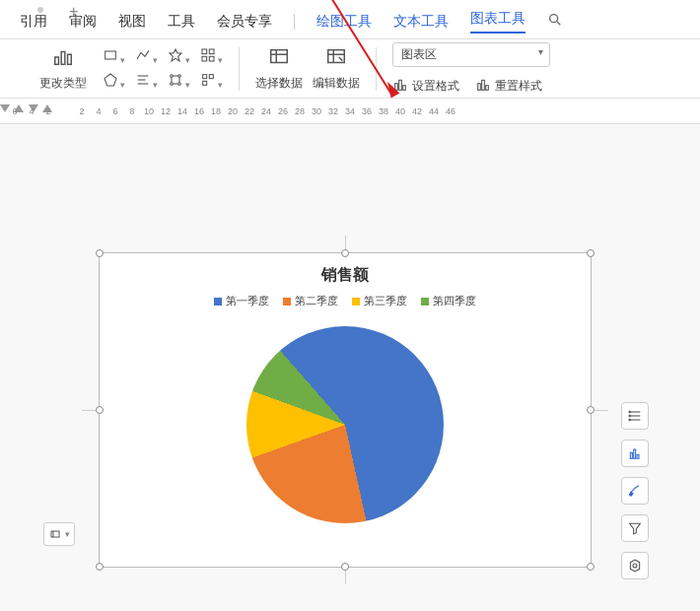 This screenshot has width=700, height=611. I want to click on resize-handle-tr, so click(591, 253).